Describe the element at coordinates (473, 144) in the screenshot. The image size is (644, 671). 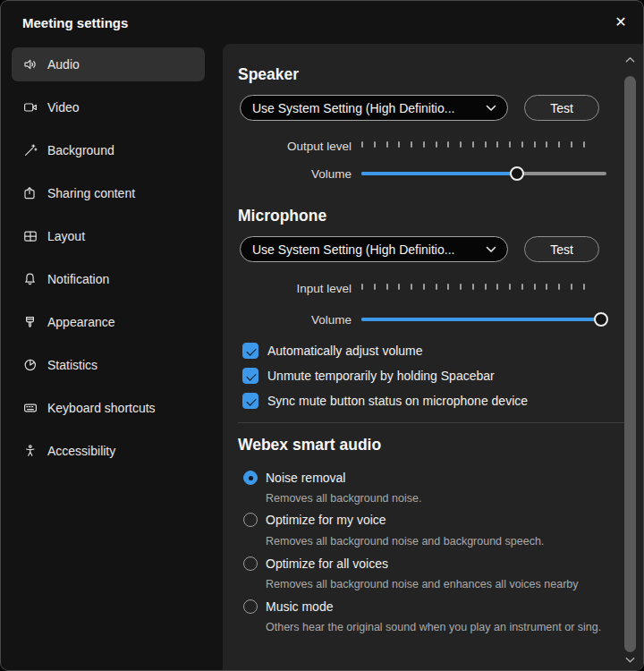
I see `output-level-meter` at that location.